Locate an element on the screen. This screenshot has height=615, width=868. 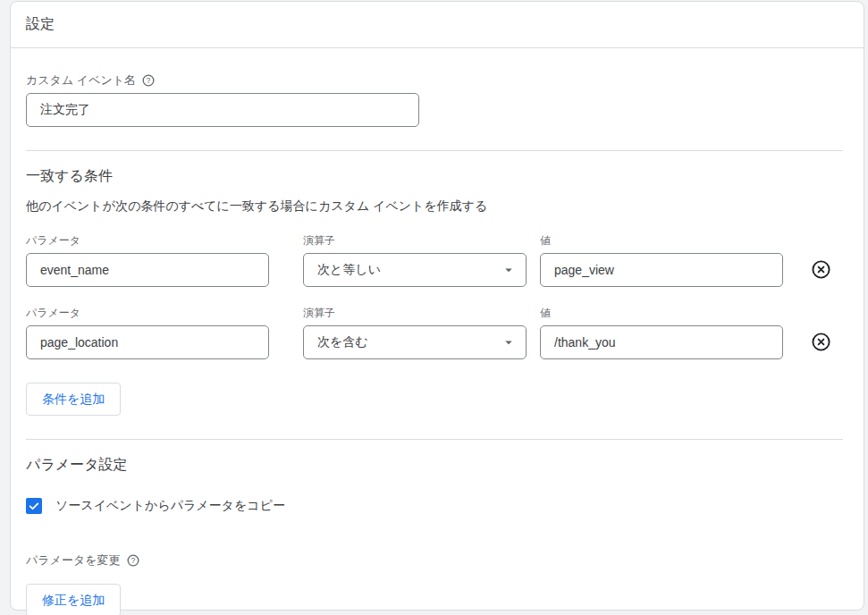
modify-parameters-label: パラメータを変更 is located at coordinates (73, 560).